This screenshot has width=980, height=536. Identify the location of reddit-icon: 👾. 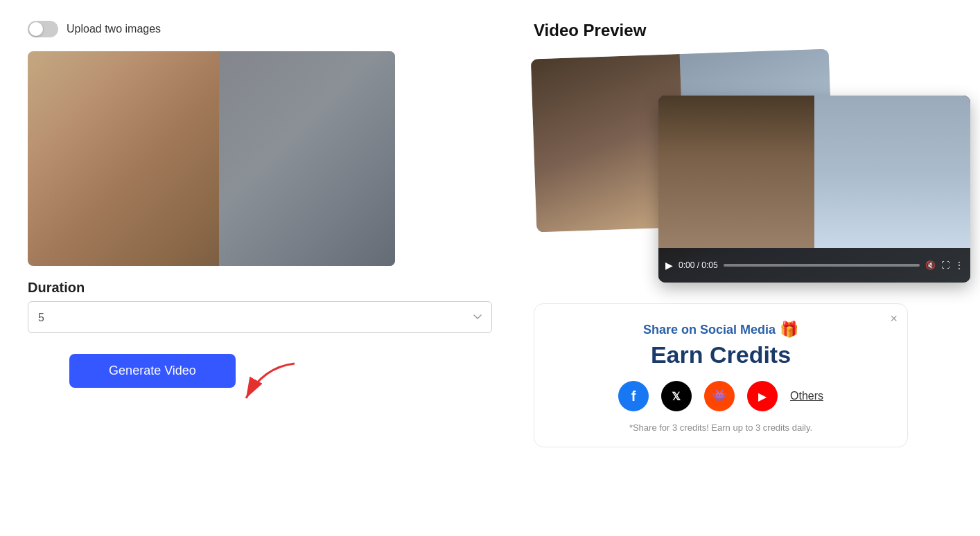
(719, 396).